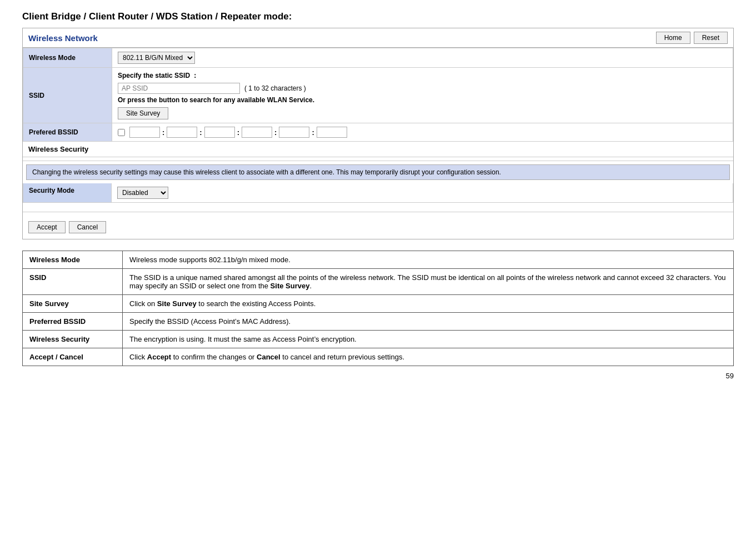  I want to click on site-survey-button: Site Survey, so click(143, 113).